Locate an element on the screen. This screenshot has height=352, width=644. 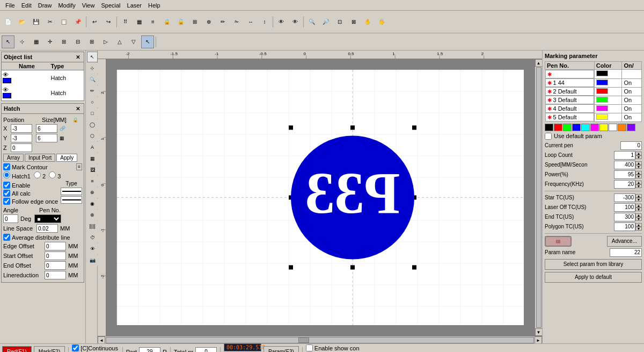
tool-unknown3: ⊗ is located at coordinates (92, 215).